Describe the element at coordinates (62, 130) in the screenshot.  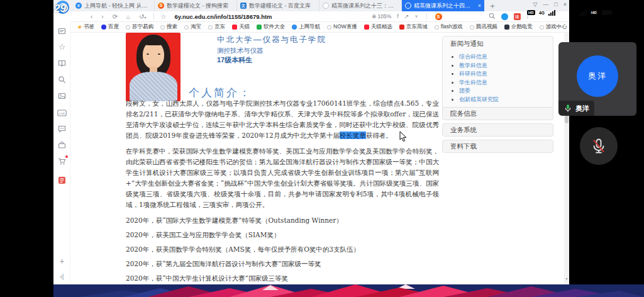
I see `messages-icon` at that location.